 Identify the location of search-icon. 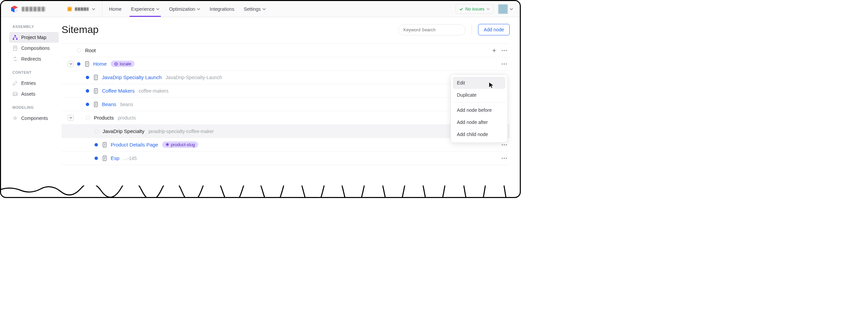
(460, 30).